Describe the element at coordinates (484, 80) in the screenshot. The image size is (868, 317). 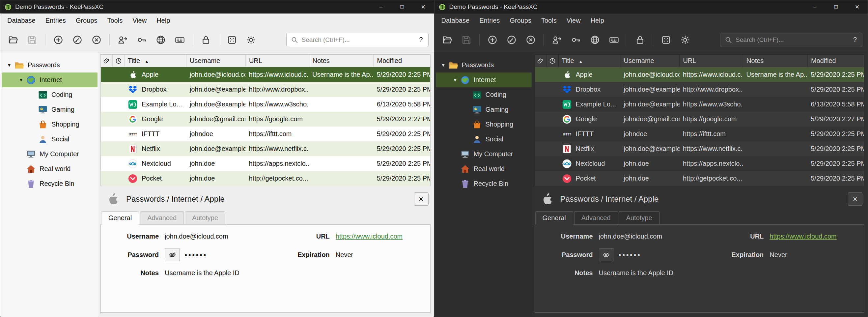
I see `group-internet: Internet` at that location.